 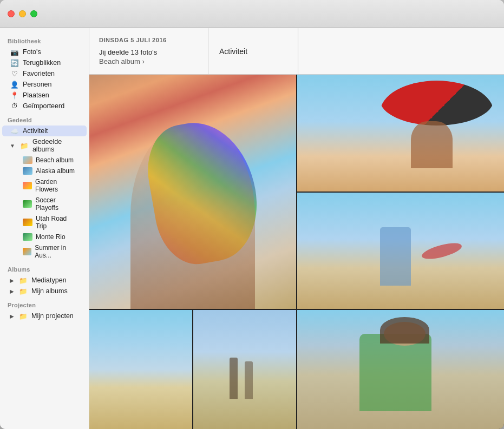 What do you see at coordinates (141, 369) in the screenshot?
I see `photo-beach-wide` at bounding box center [141, 369].